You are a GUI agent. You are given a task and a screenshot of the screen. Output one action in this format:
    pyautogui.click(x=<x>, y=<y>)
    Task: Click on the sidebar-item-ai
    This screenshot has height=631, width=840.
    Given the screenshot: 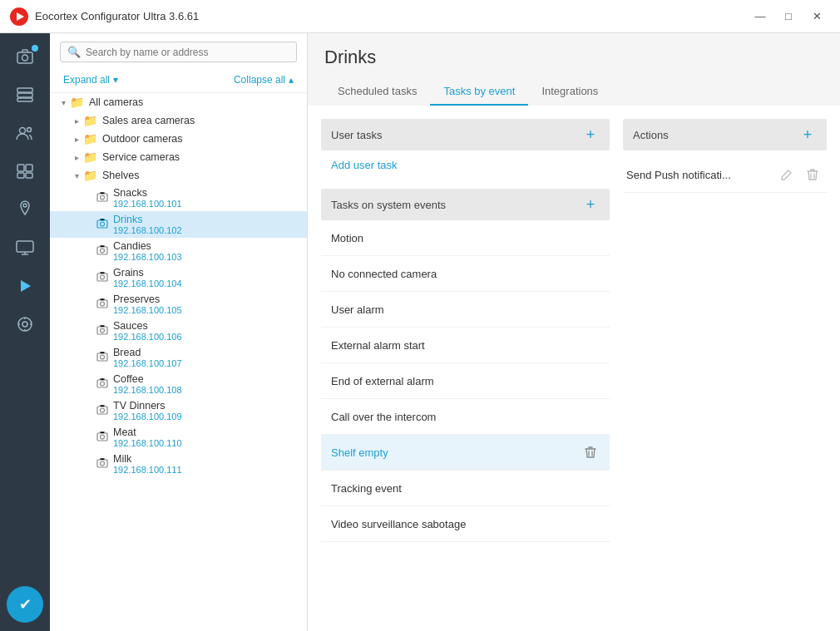 What is the action you would take?
    pyautogui.click(x=25, y=326)
    